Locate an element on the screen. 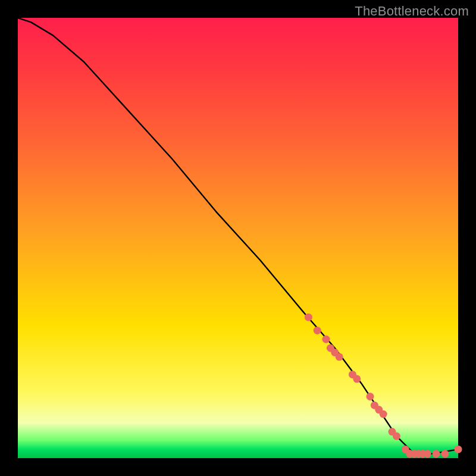 The height and width of the screenshot is (476, 476). source-watermark: TheBottleneck.com is located at coordinates (412, 11).